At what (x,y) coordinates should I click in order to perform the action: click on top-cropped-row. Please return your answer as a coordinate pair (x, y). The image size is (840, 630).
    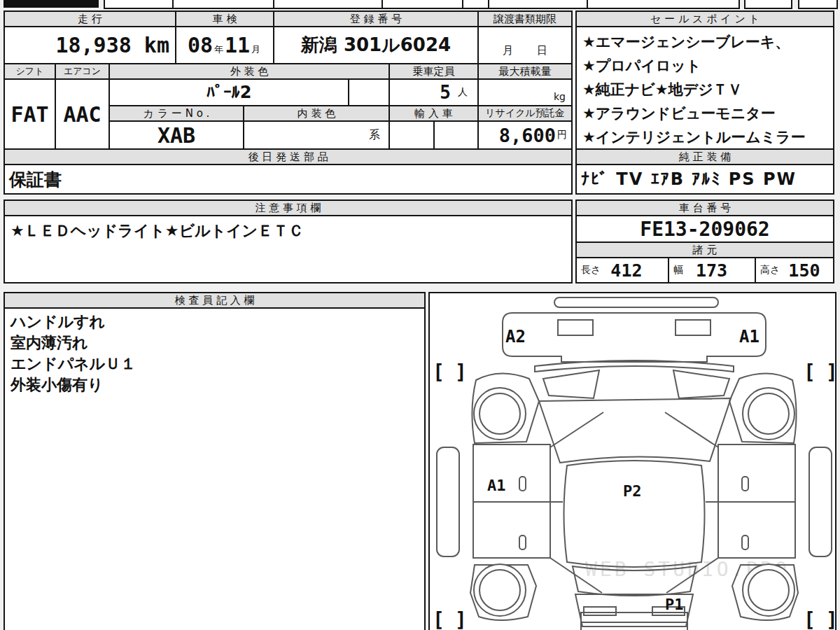
    Looking at the image, I should click on (421, 4).